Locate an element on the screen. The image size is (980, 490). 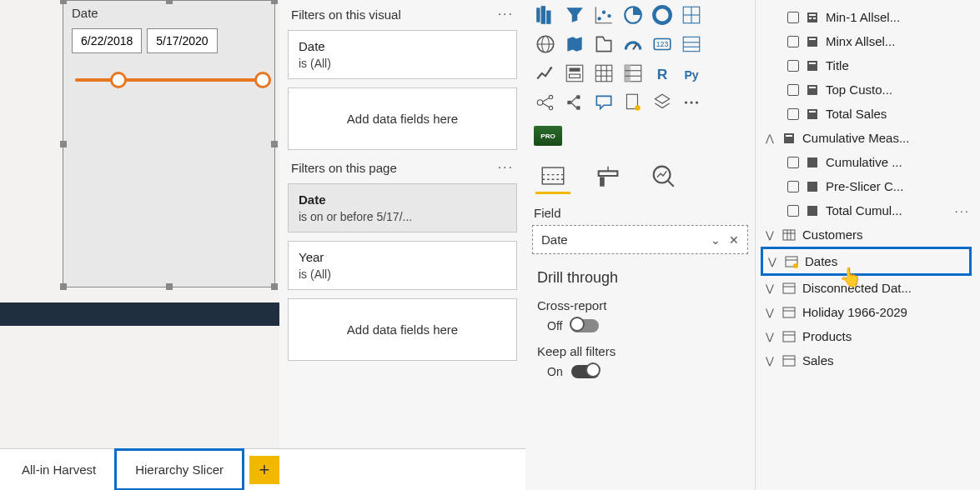
add-page-button: + is located at coordinates (264, 470).